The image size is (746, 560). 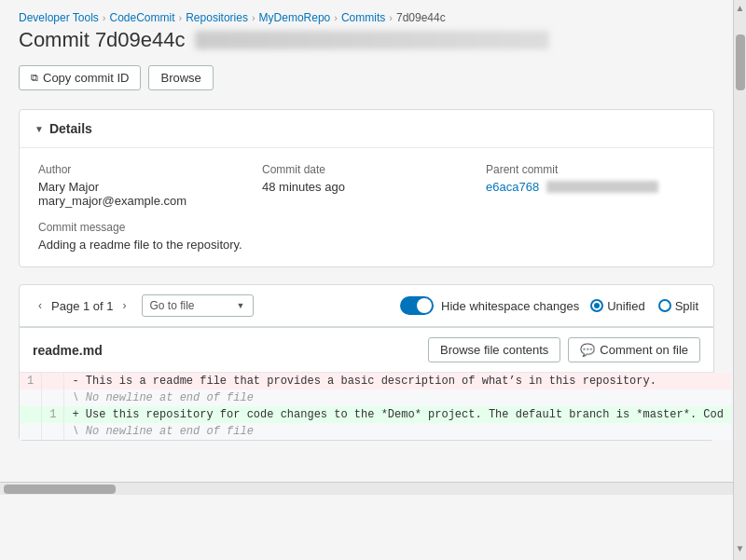 I want to click on file-name: readme.md, so click(x=67, y=350).